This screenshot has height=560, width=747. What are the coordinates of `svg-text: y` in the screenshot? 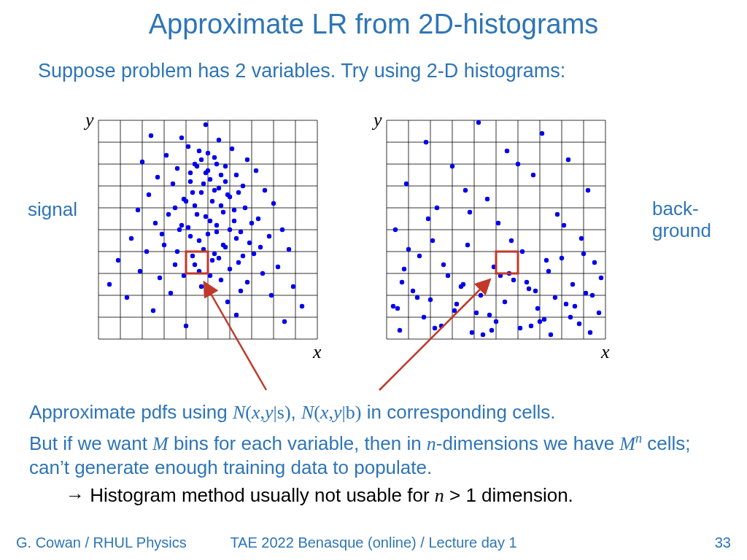 It's located at (89, 120).